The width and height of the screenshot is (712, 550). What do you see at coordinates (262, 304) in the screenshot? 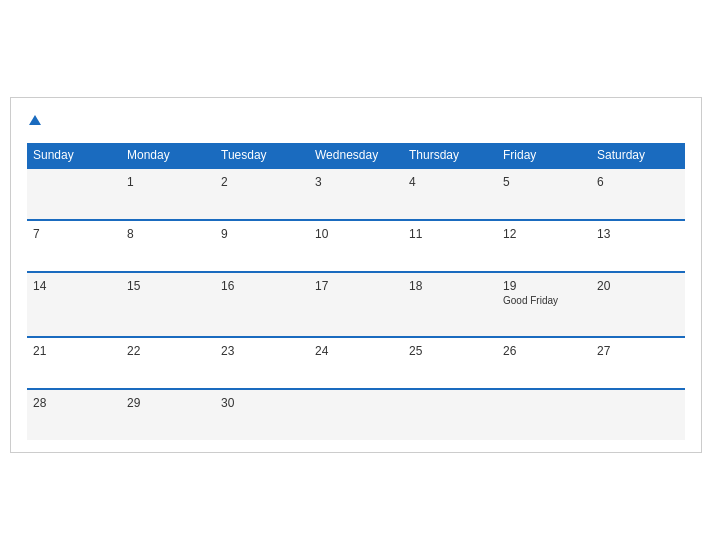
I see `calendar-day-cell: 16` at bounding box center [262, 304].